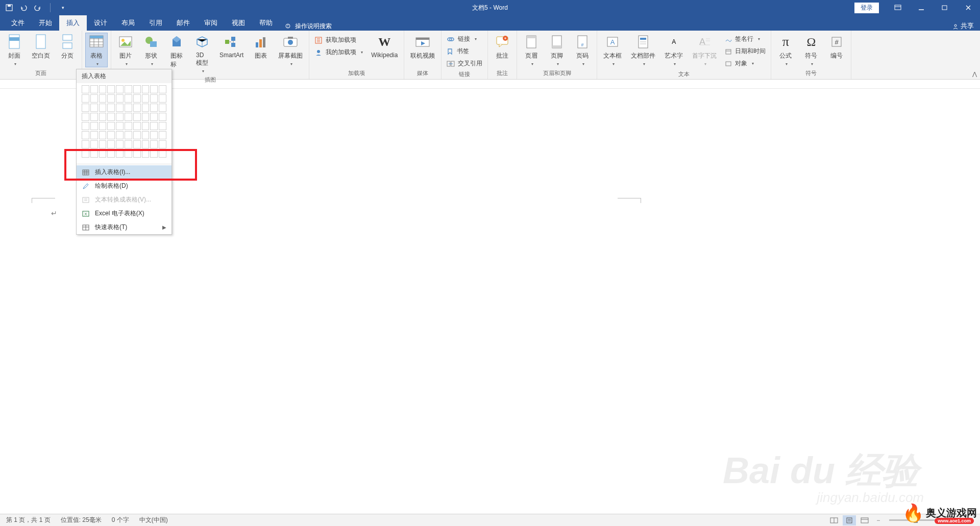  Describe the element at coordinates (490, 8) in the screenshot. I see `app-title: 文档5 - Word` at that location.